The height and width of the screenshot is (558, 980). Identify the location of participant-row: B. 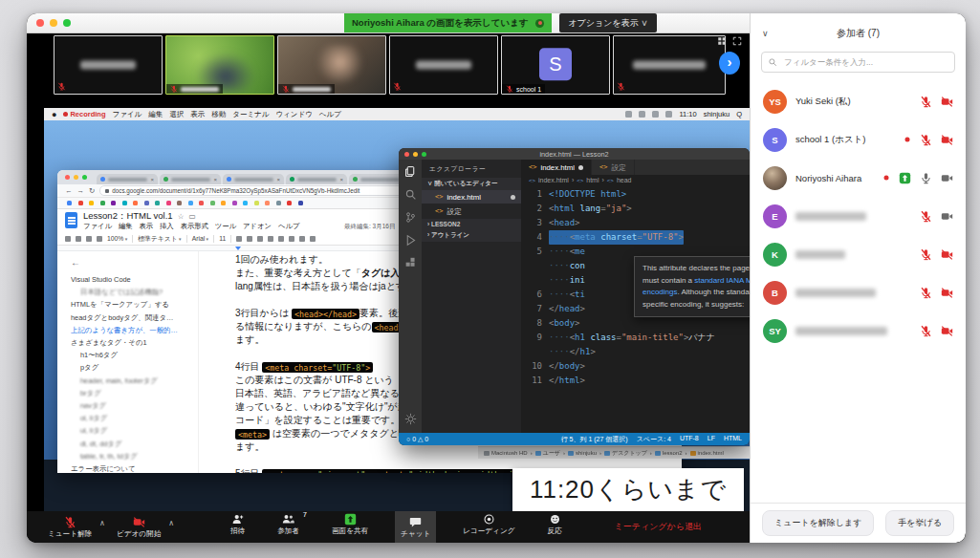
(859, 292).